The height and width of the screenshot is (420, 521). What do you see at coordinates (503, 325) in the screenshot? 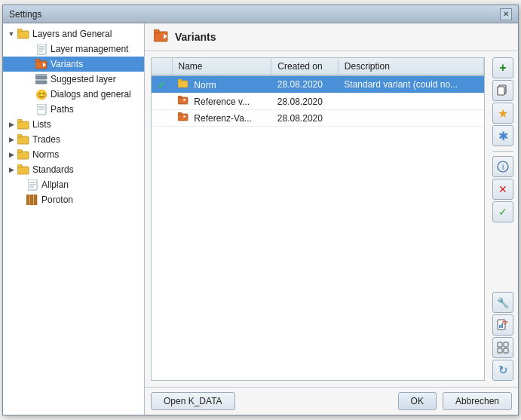
I see `doc-chart-button` at bounding box center [503, 325].